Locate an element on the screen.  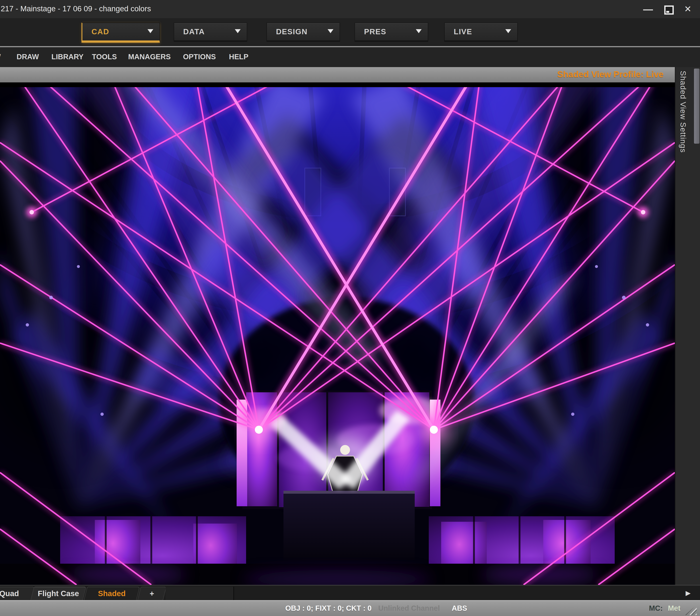
scrollbar-thumb is located at coordinates (697, 106).